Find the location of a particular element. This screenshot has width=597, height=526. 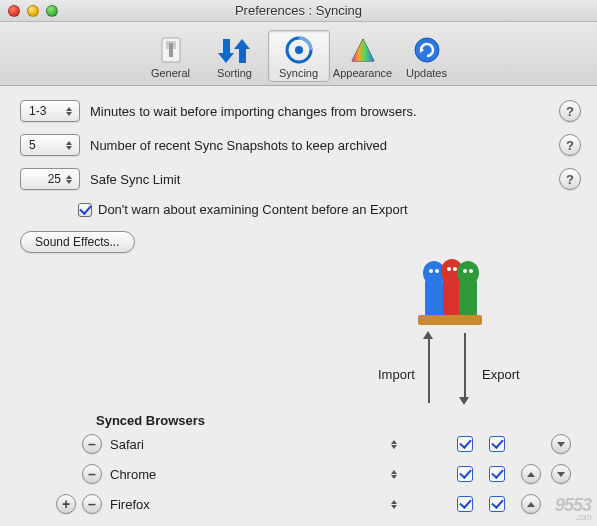

sound-effects-button: Sound Effects... is located at coordinates (78, 242).